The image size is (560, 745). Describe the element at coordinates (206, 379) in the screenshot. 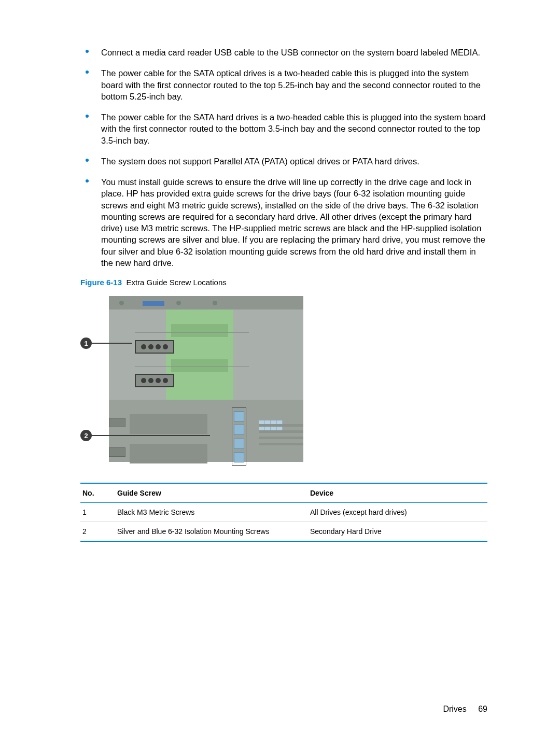

I see `chassis-illustration` at that location.